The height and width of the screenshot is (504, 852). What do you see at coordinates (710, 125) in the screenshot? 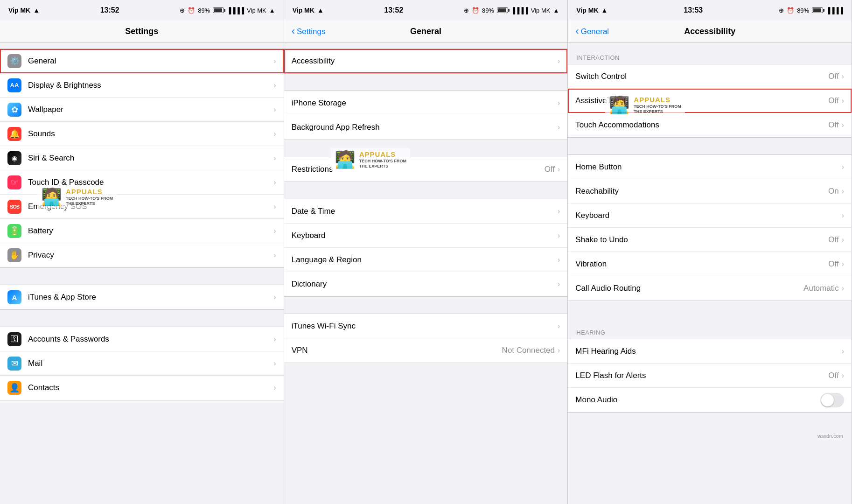
I see `acc-item-touch-accommodations: Touch Accommodations Off ›` at bounding box center [710, 125].